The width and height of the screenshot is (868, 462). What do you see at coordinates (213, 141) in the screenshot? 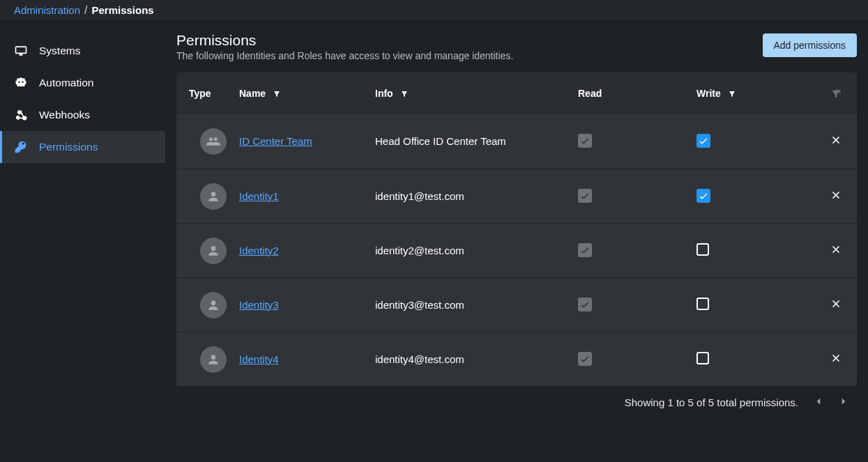
I see `group-icon` at bounding box center [213, 141].